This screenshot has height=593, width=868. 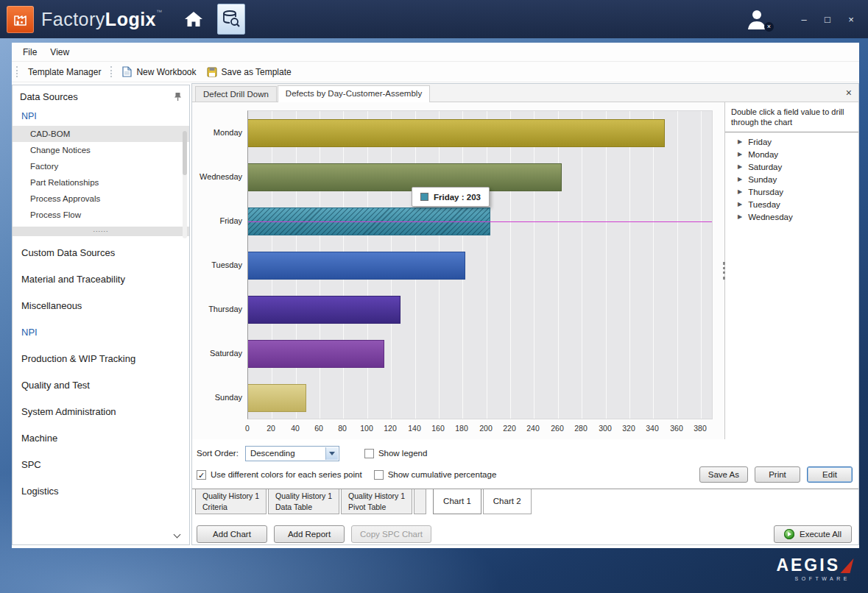 I want to click on data-analysis-icon, so click(x=231, y=19).